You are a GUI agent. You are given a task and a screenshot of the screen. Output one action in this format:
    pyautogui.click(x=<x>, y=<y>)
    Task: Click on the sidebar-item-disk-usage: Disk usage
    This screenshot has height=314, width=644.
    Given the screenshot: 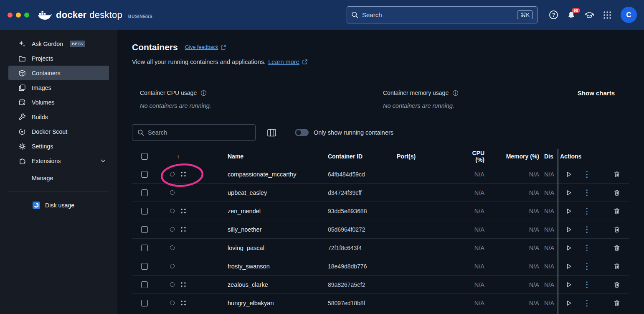 What is the action you would take?
    pyautogui.click(x=58, y=205)
    